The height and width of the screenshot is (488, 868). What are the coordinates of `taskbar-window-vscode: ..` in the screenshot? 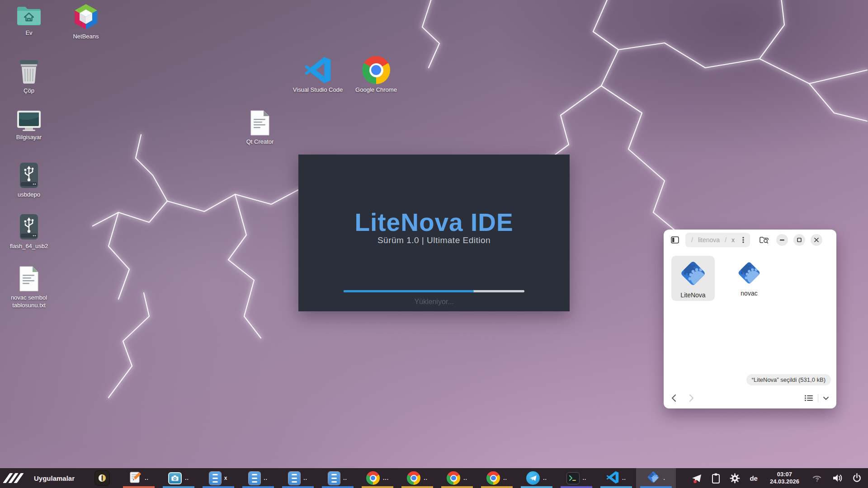 It's located at (616, 478).